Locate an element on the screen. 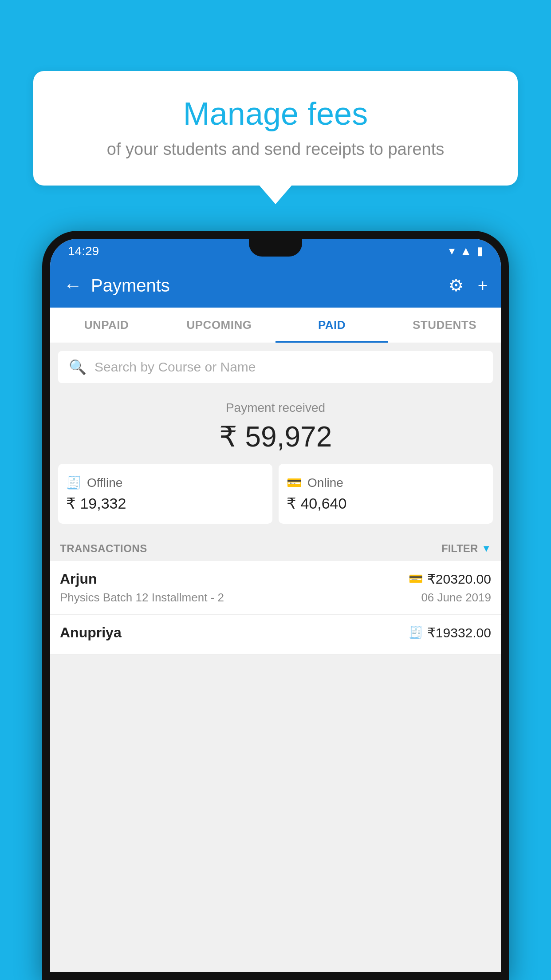 The width and height of the screenshot is (551, 980). transaction-amount-2: 🧾 ₹19332.00 is located at coordinates (450, 633).